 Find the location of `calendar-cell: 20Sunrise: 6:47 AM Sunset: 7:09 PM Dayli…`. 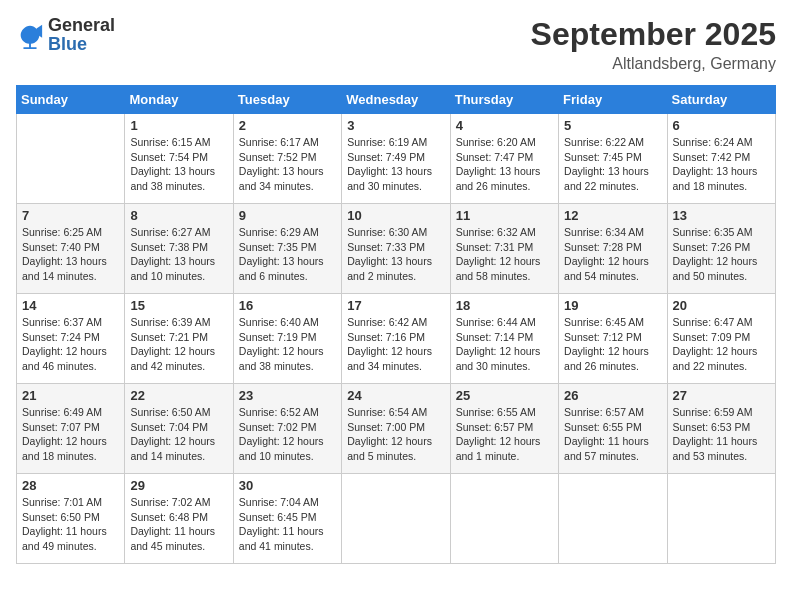

calendar-cell: 20Sunrise: 6:47 AM Sunset: 7:09 PM Dayli… is located at coordinates (721, 339).